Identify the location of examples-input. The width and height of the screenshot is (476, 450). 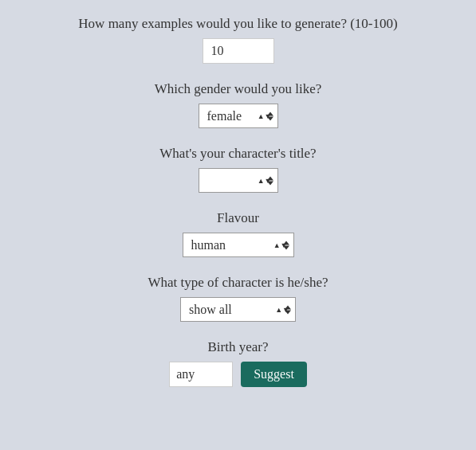
(238, 51).